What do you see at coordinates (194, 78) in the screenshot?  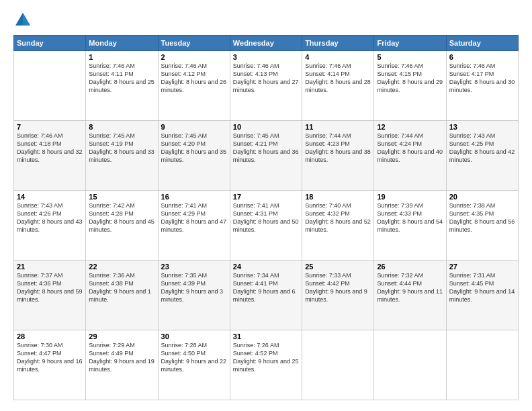 I see `day-info: Sunrise: 7:46 AMSunset: 4:12 PMDaylight:…` at bounding box center [194, 78].